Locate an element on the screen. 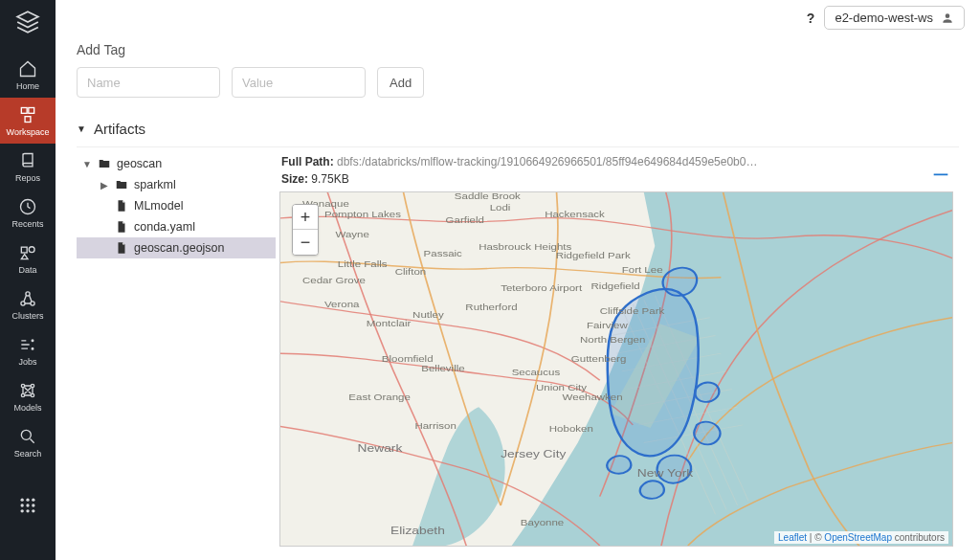  sidebar-item-label: Data is located at coordinates (27, 270).